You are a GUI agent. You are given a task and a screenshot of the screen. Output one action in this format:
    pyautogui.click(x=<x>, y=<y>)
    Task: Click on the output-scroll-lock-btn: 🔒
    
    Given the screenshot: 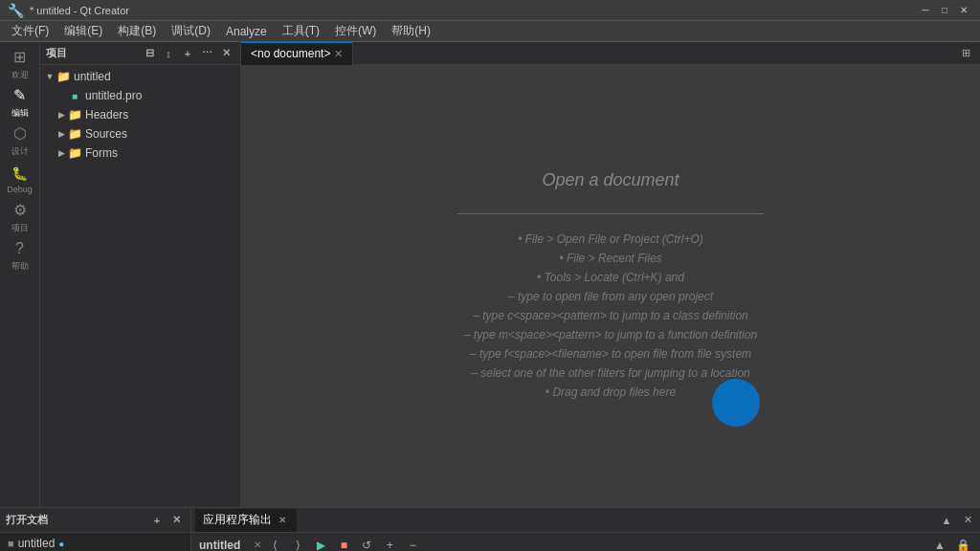 What is the action you would take?
    pyautogui.click(x=963, y=543)
    